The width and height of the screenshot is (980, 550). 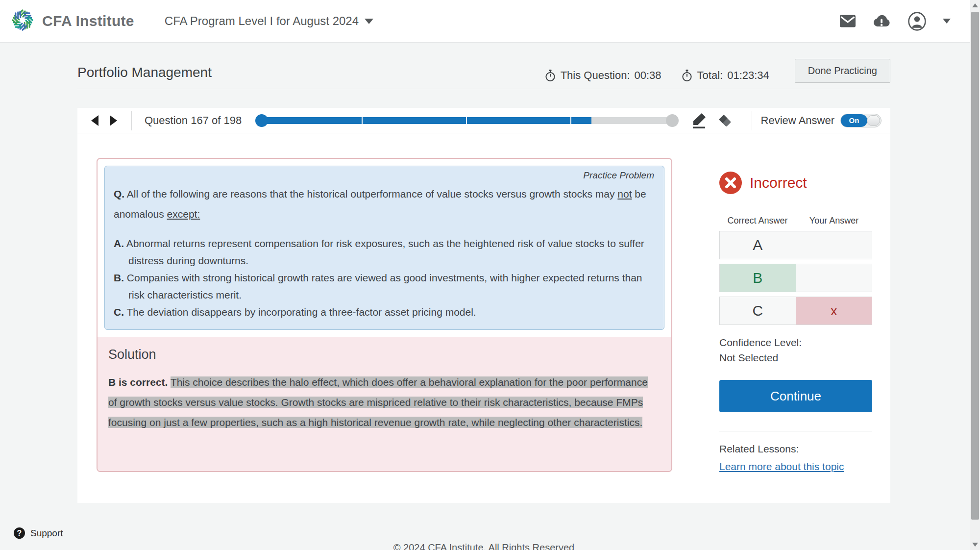 What do you see at coordinates (145, 73) in the screenshot?
I see `page-title: Portfolio Management` at bounding box center [145, 73].